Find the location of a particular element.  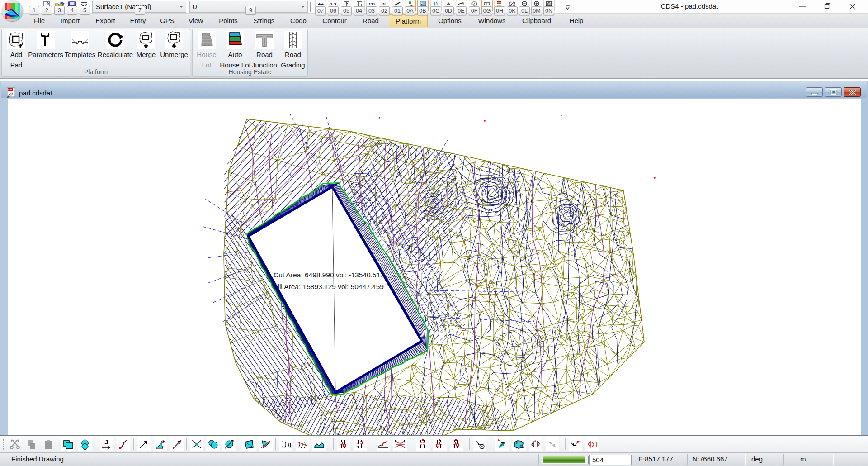

svg-text: J is located at coordinates (106, 442).